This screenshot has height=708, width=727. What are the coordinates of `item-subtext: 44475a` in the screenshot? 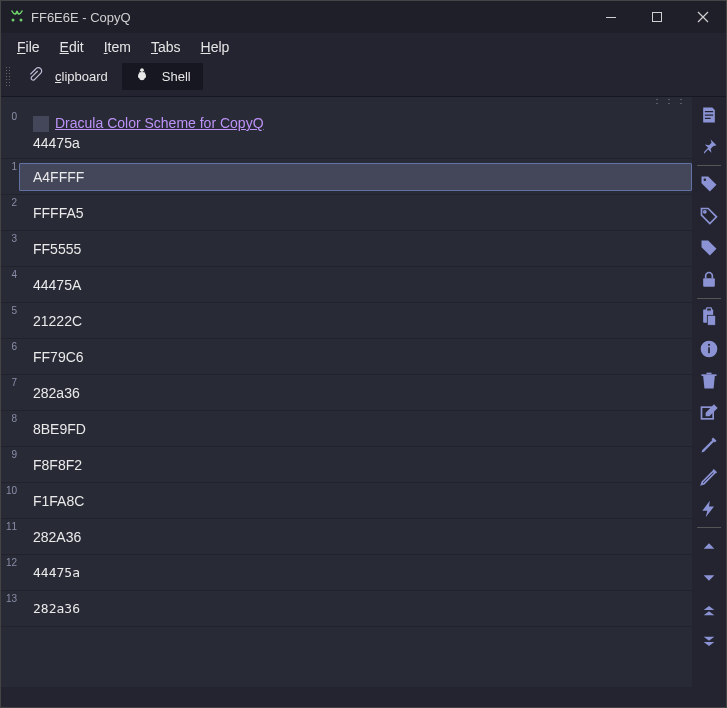 It's located at (356, 143).